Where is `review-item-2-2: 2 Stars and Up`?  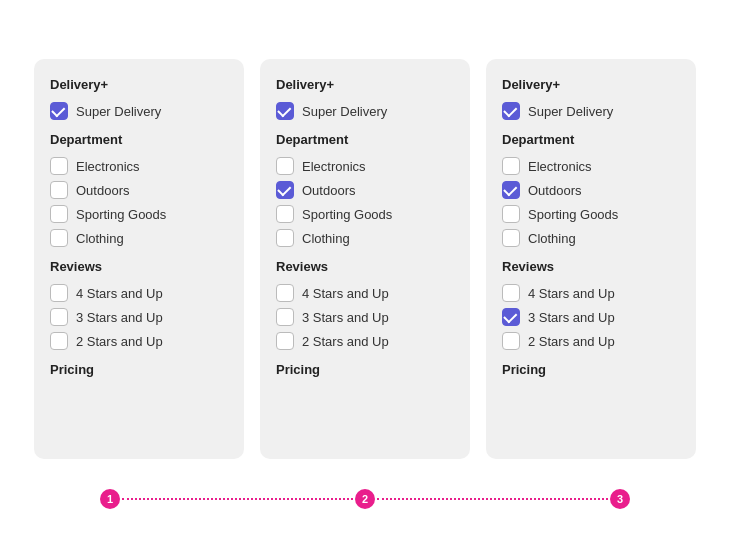
review-item-2-2: 2 Stars and Up is located at coordinates (365, 341).